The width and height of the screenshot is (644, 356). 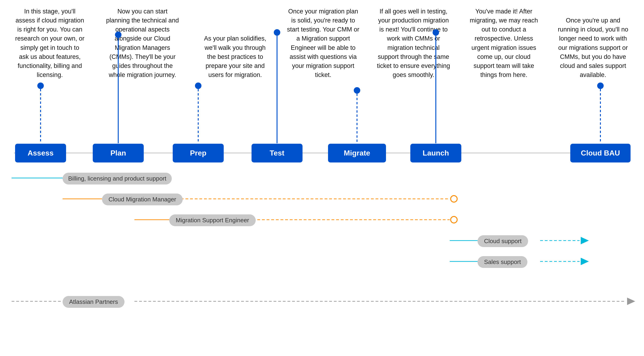 I want to click on launch-dot, so click(x=436, y=32).